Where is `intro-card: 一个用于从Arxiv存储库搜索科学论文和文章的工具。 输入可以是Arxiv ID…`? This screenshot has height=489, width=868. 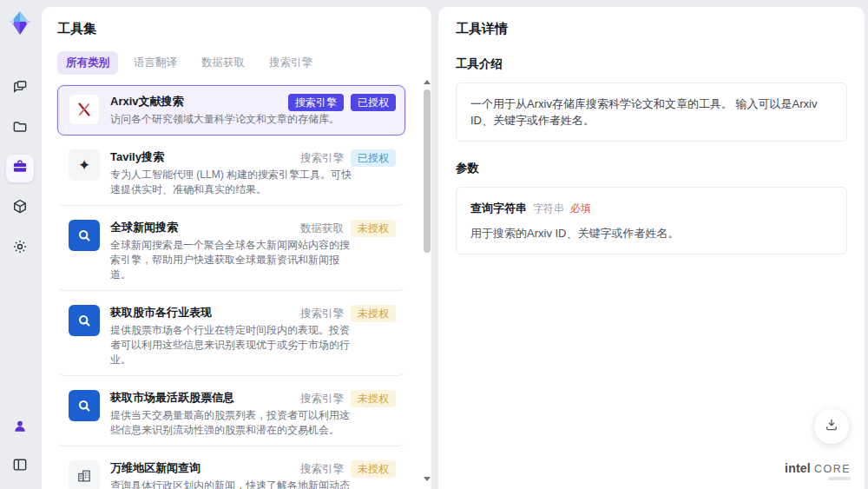
intro-card: 一个用于从Arxiv存储库搜索科学论文和文章的工具。 输入可以是Arxiv ID… is located at coordinates (651, 112).